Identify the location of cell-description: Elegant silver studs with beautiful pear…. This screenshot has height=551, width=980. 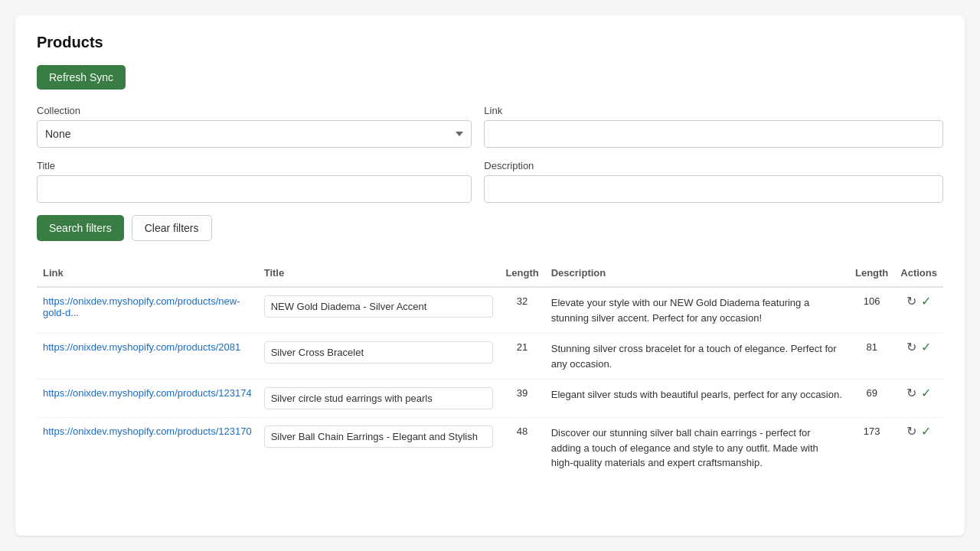
(697, 399).